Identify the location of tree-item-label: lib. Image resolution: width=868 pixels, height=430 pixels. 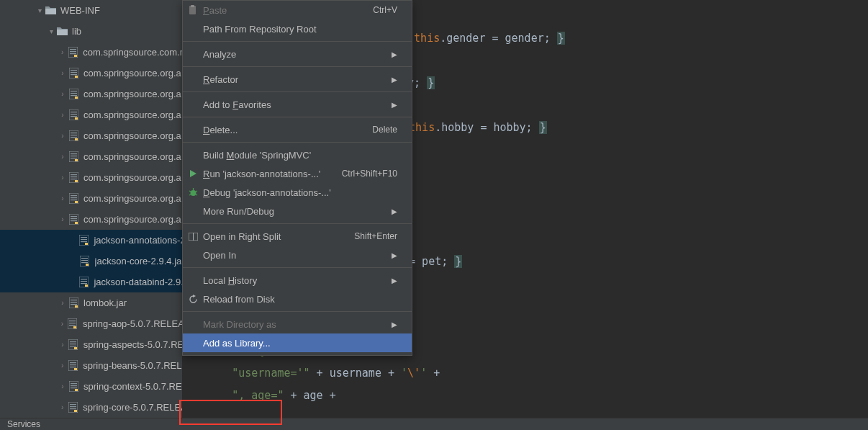
(76, 32).